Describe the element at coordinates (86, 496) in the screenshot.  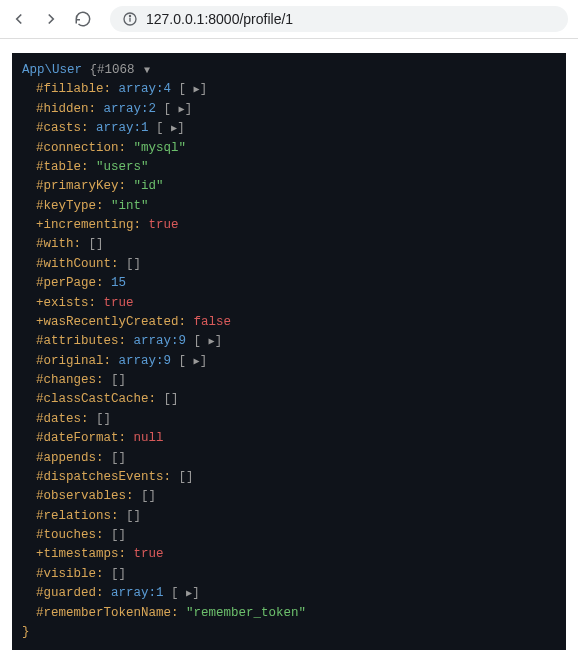
I see `property-name: observables` at that location.